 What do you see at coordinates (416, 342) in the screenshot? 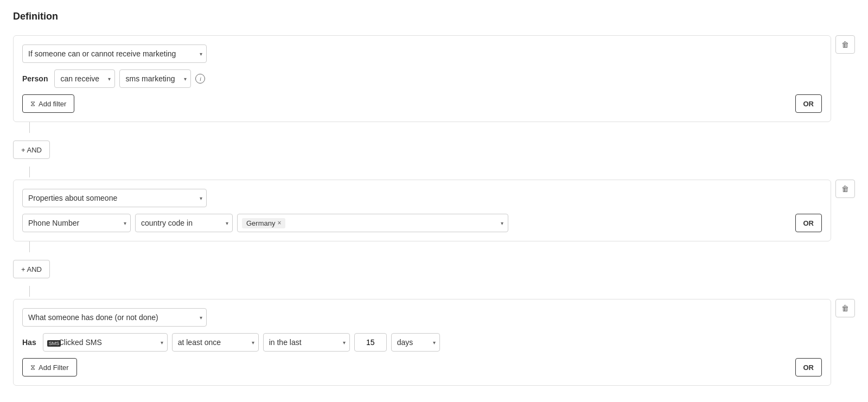
I see `block3-days-wrapper: days ▾` at bounding box center [416, 342].